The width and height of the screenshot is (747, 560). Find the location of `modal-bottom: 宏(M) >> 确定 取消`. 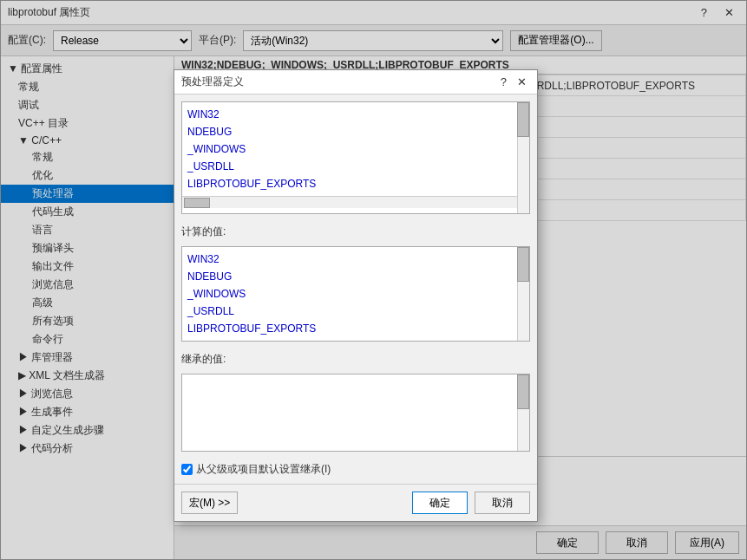

modal-bottom: 宏(M) >> 确定 取消 is located at coordinates (356, 503).